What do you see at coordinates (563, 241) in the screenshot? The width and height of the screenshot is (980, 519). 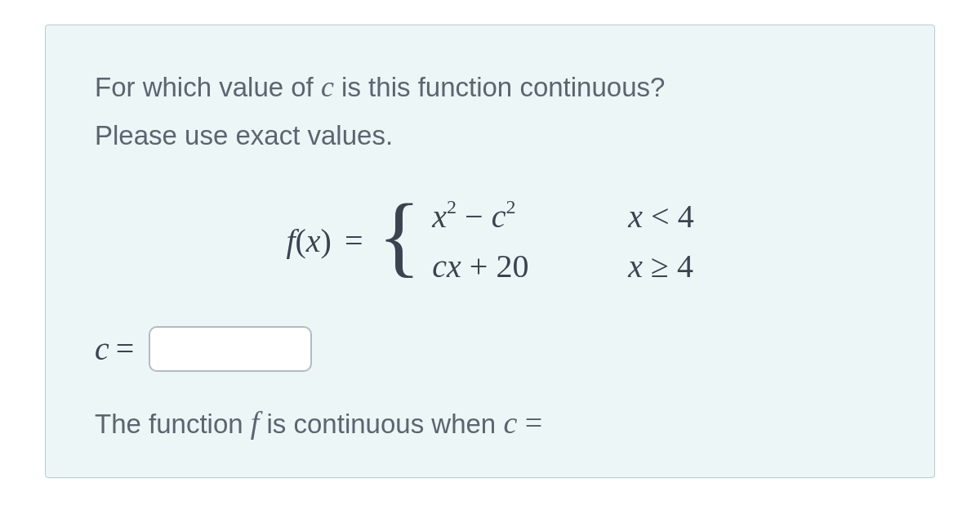 I see `cases-list: x2 − c2 x < 4 cx + 20 x ≥ 4` at bounding box center [563, 241].